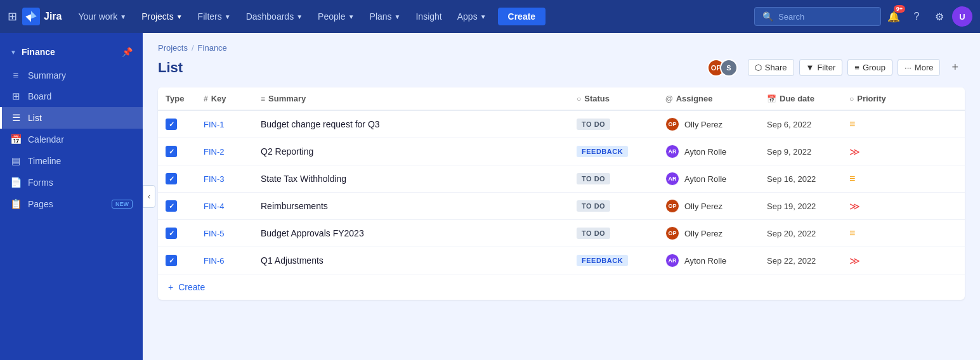 The height and width of the screenshot is (360, 980). Describe the element at coordinates (561, 152) in the screenshot. I see `table-row: ✓ FIN-2 Q2 Reporting FEEDBACK AR Ayton R…` at that location.